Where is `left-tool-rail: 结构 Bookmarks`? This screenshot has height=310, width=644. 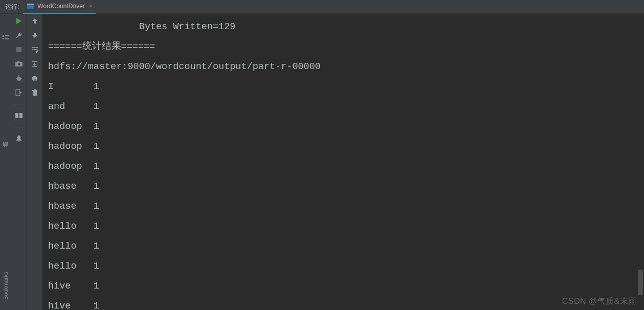
left-tool-rail: 结构 Bookmarks is located at coordinates (6, 162).